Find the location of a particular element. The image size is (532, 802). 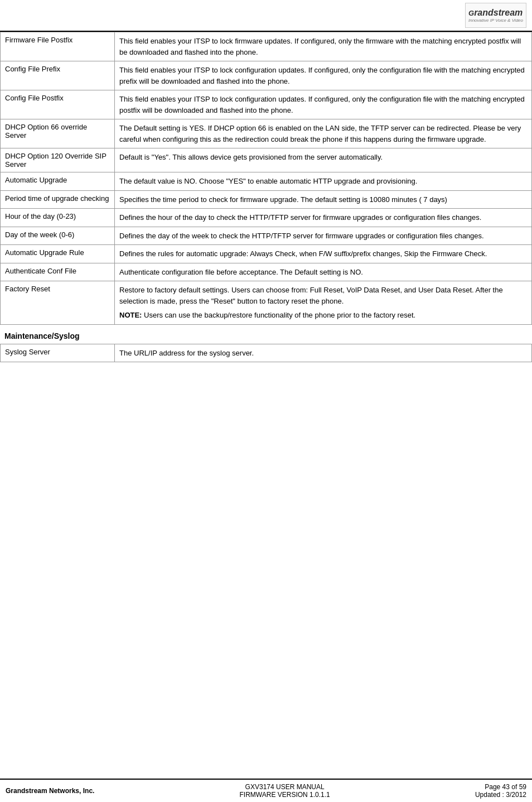

note-label: NOTE: is located at coordinates (132, 315).